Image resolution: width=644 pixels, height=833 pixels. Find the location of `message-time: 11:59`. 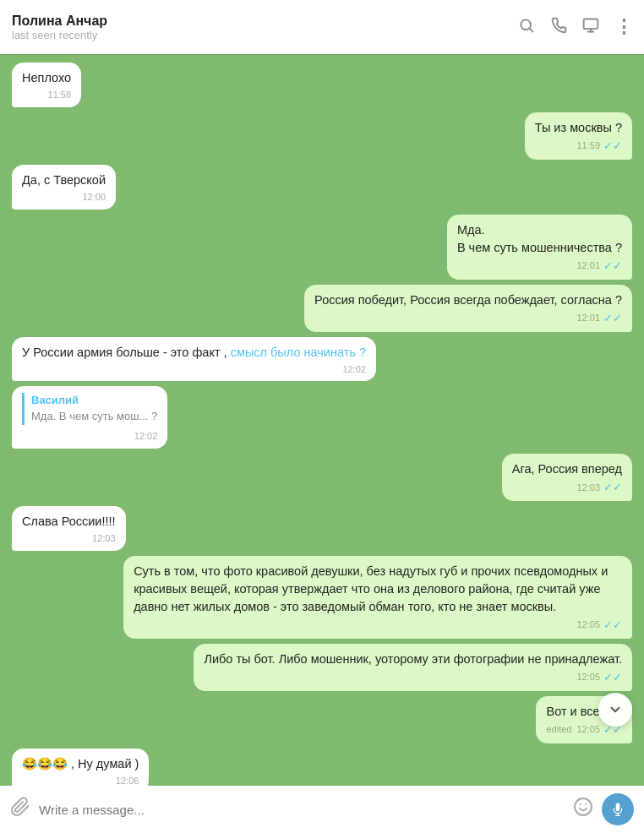

message-time: 11:59 is located at coordinates (588, 146).